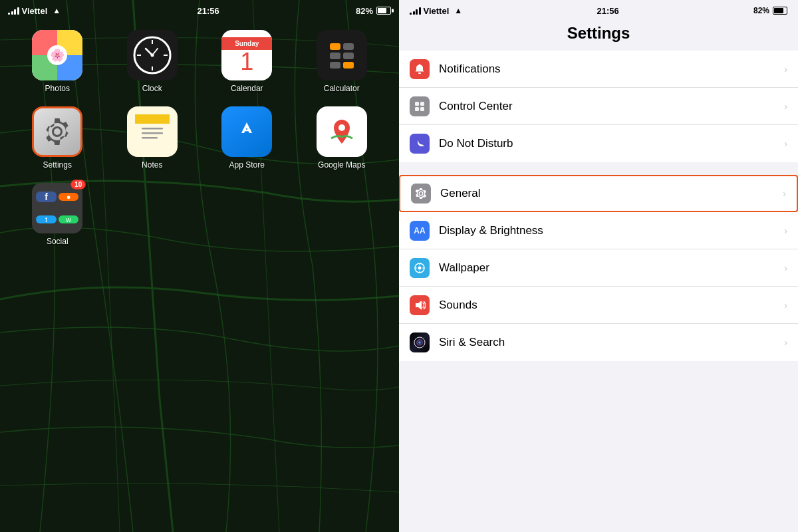  Describe the element at coordinates (384, 11) in the screenshot. I see `battery-icon-left` at that location.